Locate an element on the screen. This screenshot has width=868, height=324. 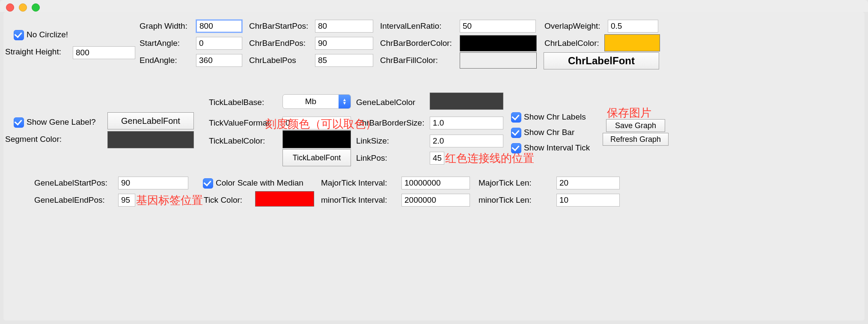
refresh-graph-button: Refresh Graph is located at coordinates (636, 139).